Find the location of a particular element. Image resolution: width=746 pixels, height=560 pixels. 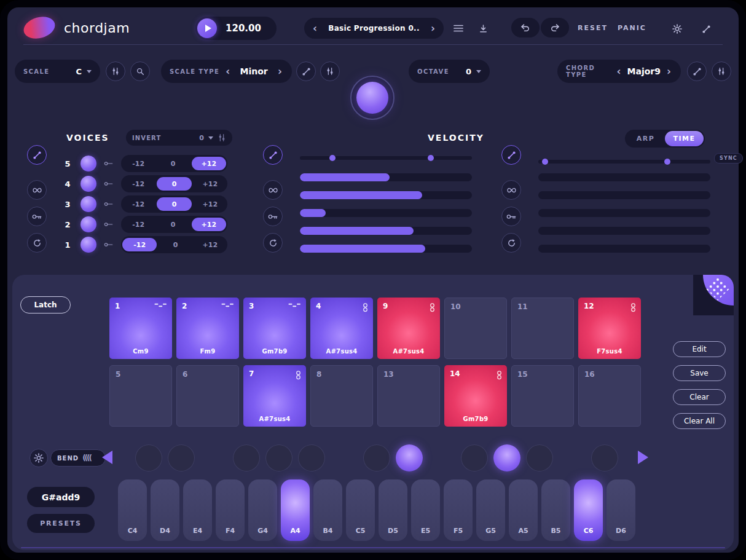

key-B4: B4 is located at coordinates (328, 510).